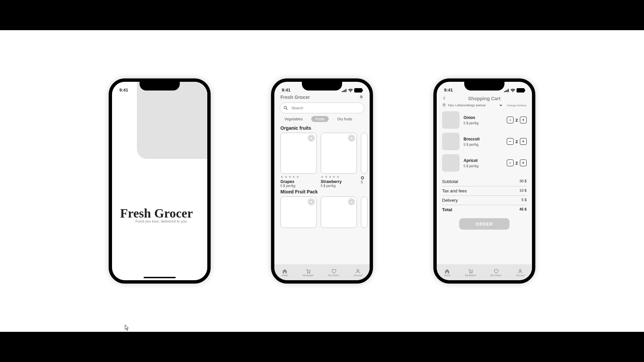  What do you see at coordinates (160, 181) in the screenshot?
I see `phone-splash: 9:41 Fresh Grocer Food you love, deliver…` at bounding box center [160, 181].